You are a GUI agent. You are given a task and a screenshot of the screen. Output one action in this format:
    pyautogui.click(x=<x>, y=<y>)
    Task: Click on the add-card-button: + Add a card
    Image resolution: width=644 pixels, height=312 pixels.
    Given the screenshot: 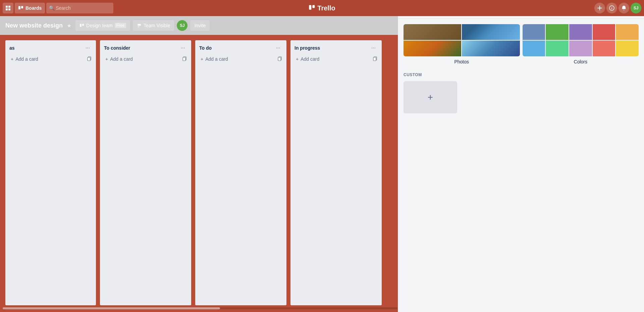 What is the action you would take?
    pyautogui.click(x=47, y=59)
    